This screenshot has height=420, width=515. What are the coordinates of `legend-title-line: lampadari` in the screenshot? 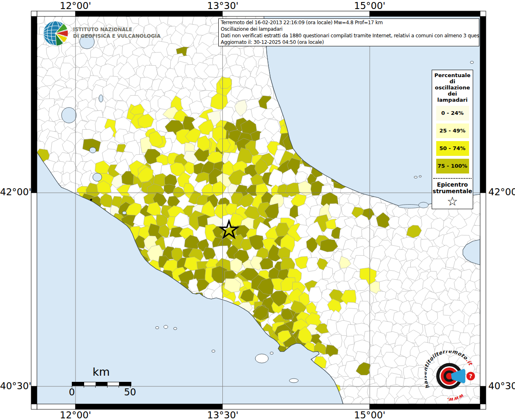 It's located at (452, 100).